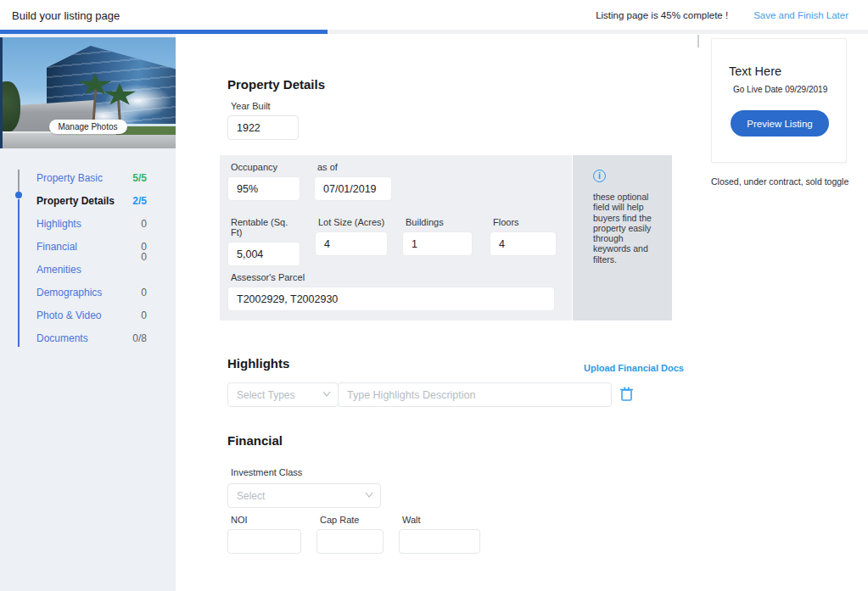 The image size is (868, 591). Describe the element at coordinates (88, 337) in the screenshot. I see `sidebar-item-documents: Documents 0/8` at that location.